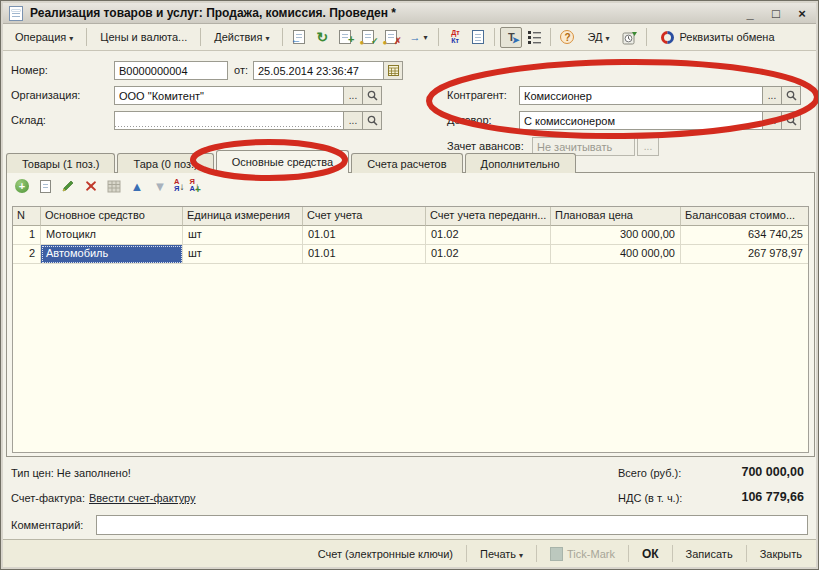 The width and height of the screenshot is (819, 570). What do you see at coordinates (44, 37) in the screenshot?
I see `operation-menu-button: Операция▾` at bounding box center [44, 37].